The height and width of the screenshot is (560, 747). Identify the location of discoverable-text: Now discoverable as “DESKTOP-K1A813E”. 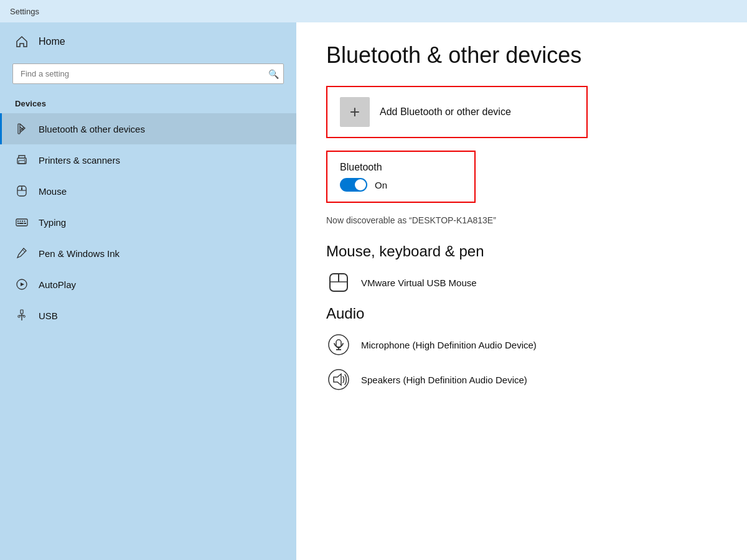
(522, 220).